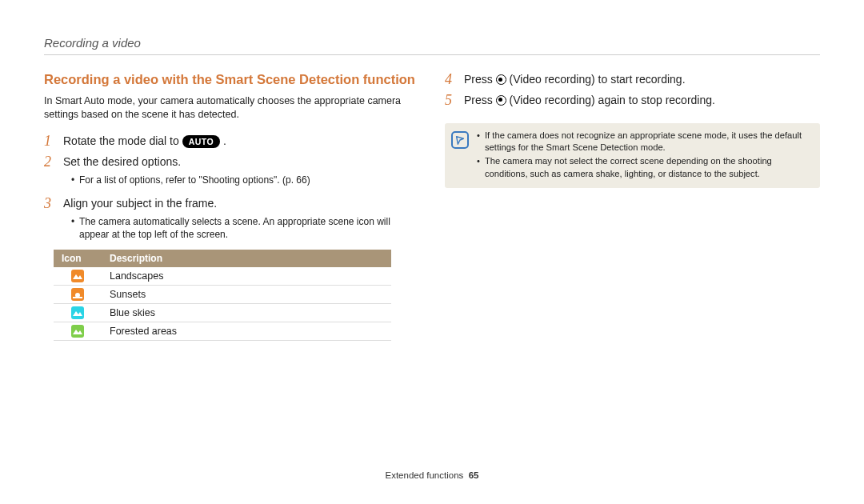 Image resolution: width=864 pixels, height=504 pixels. Describe the element at coordinates (432, 27) in the screenshot. I see `running-header: Recording a video` at that location.